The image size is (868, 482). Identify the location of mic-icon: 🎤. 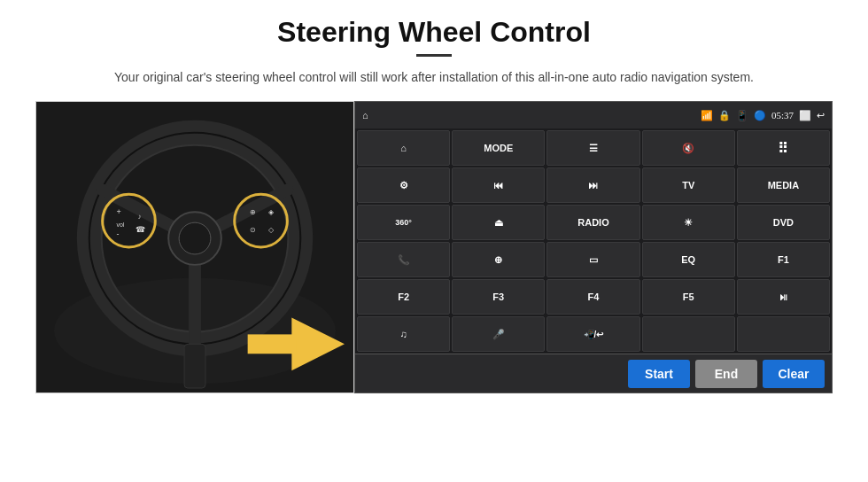
(499, 335).